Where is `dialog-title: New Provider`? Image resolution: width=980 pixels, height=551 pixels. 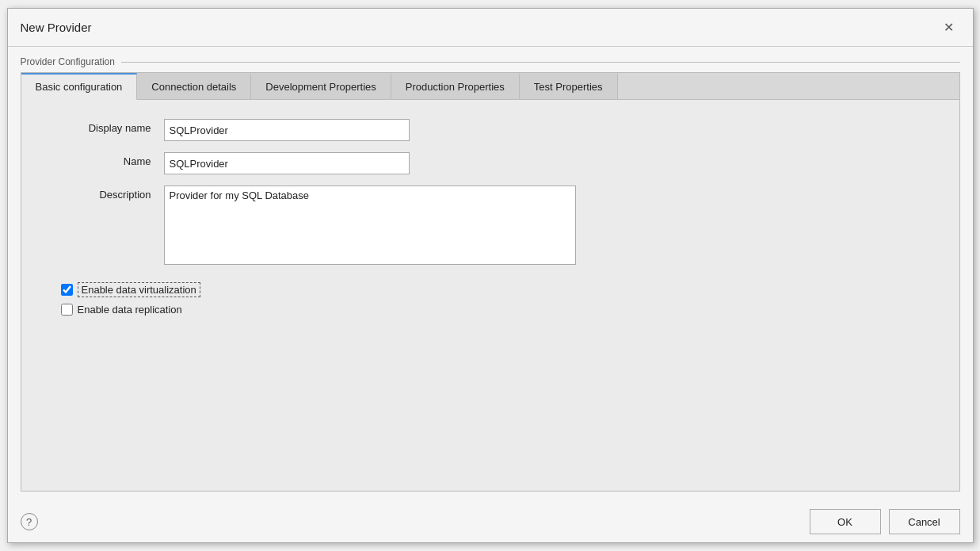 dialog-title: New Provider is located at coordinates (56, 27).